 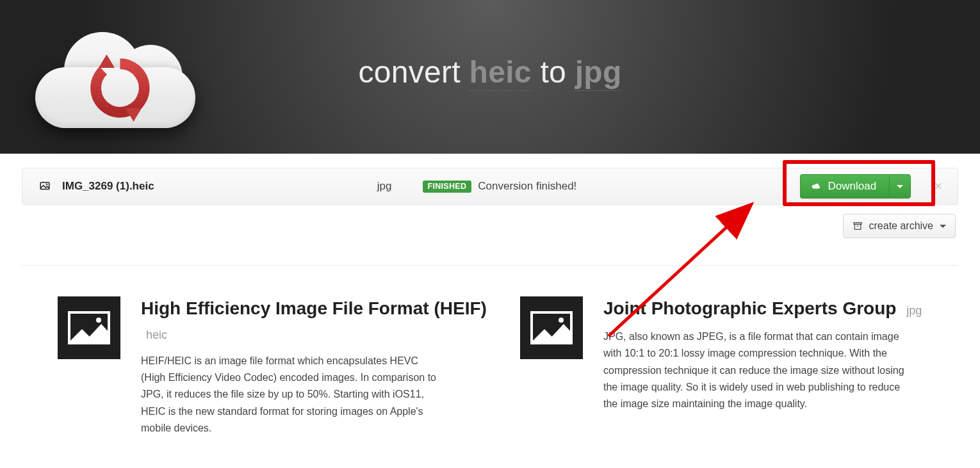 I want to click on download-button-group: Download, so click(x=856, y=186).